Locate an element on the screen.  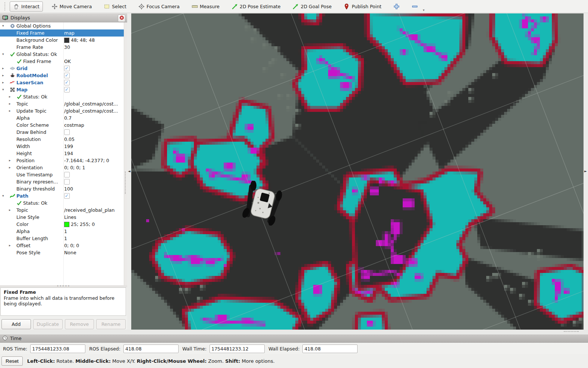
tool-select-button: Select is located at coordinates (115, 7).